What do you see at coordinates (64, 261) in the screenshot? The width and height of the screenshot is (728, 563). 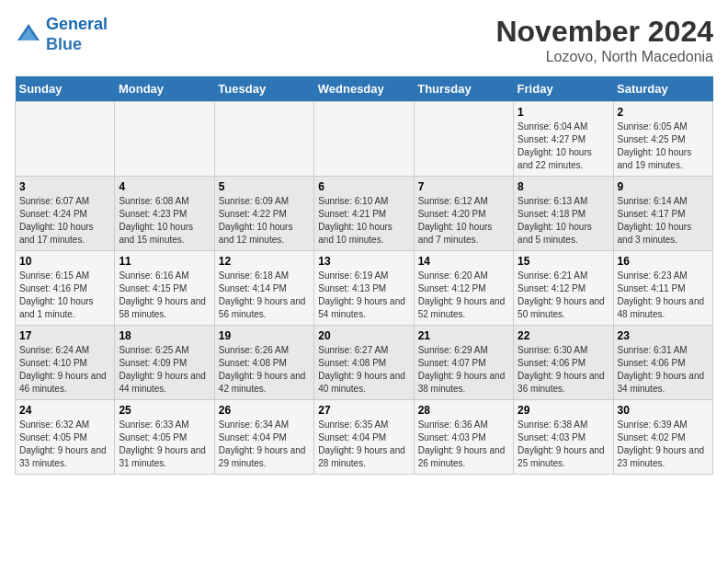 I see `day-number: 10` at bounding box center [64, 261].